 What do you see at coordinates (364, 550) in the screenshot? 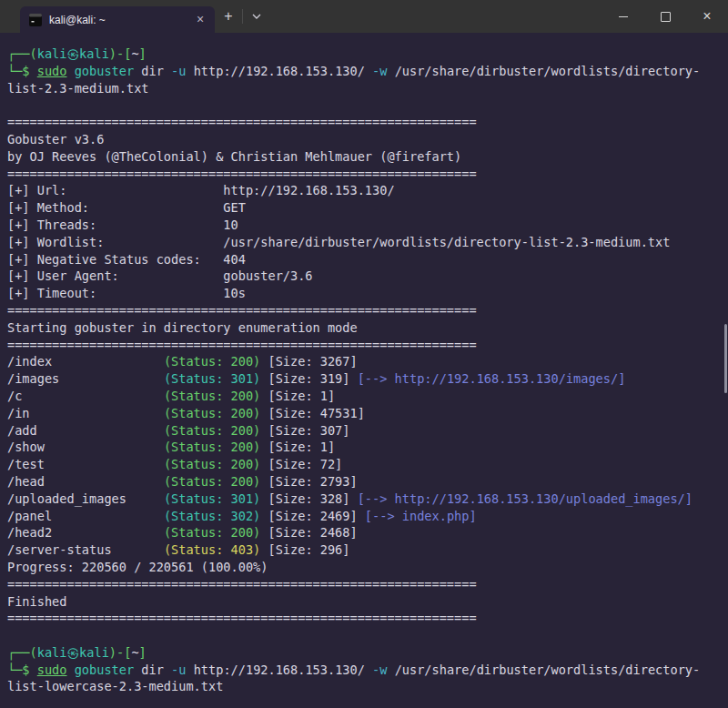
I see `terminal-line: /server-status (Status: 403) [Size: 296]` at bounding box center [364, 550].